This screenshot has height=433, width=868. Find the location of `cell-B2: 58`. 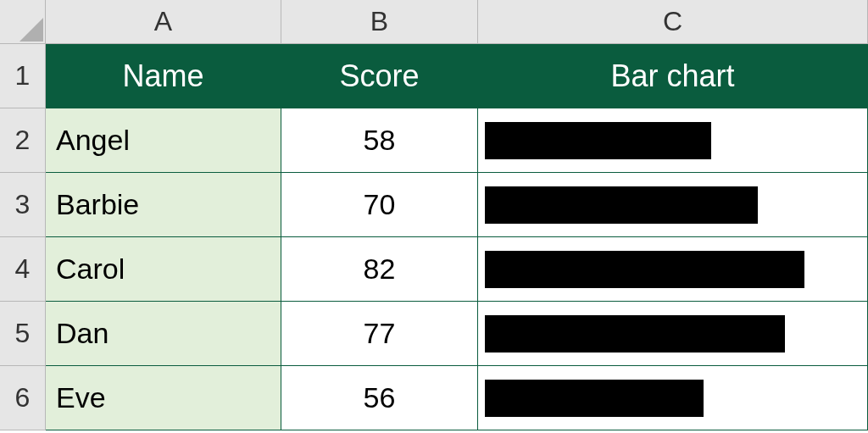

cell-B2: 58 is located at coordinates (380, 141).